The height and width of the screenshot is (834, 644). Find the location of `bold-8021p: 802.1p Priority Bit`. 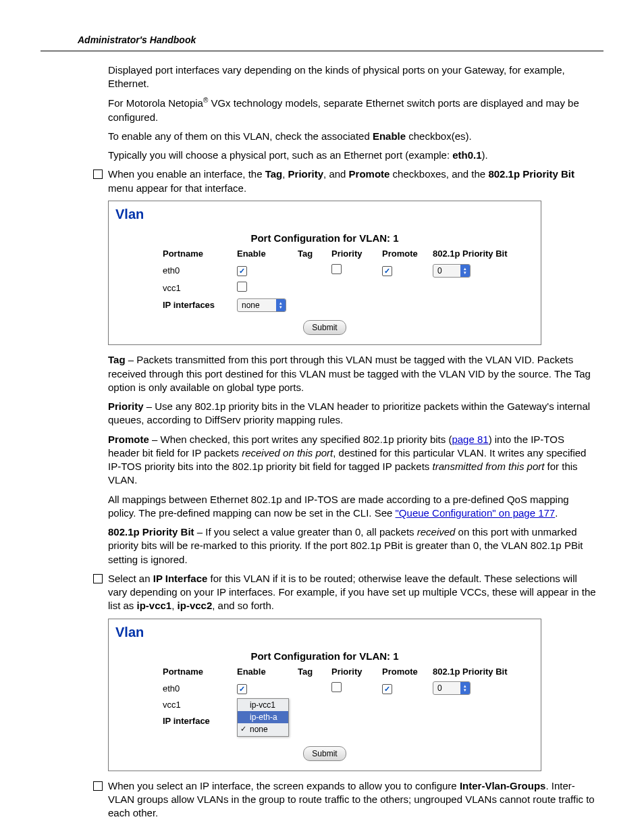

bold-8021p: 802.1p Priority Bit is located at coordinates (531, 174).